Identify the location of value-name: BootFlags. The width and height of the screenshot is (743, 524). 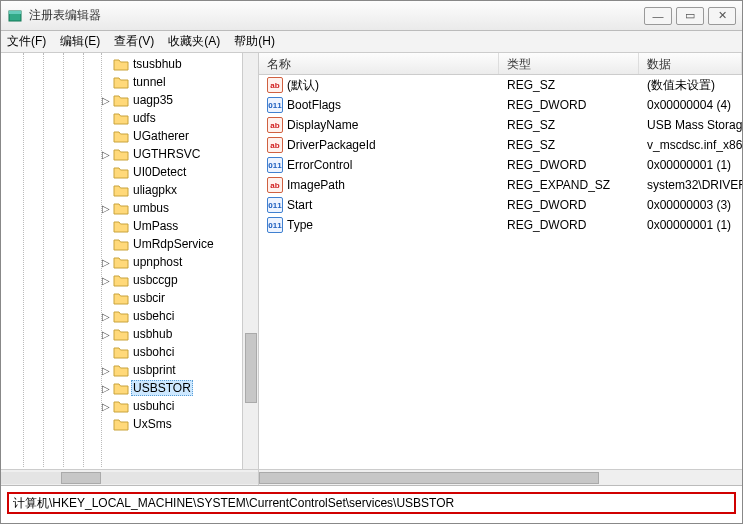
(314, 105).